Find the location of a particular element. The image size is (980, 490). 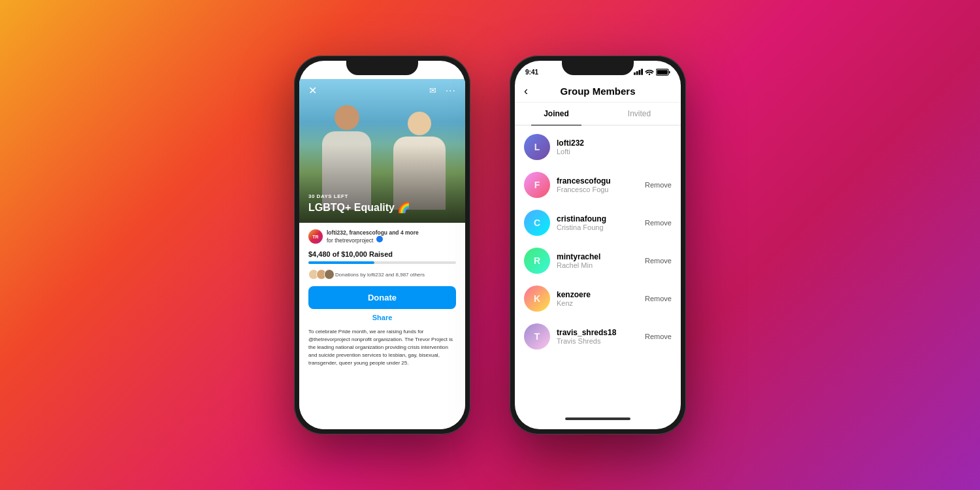

home-indicator-phone2 is located at coordinates (598, 419).